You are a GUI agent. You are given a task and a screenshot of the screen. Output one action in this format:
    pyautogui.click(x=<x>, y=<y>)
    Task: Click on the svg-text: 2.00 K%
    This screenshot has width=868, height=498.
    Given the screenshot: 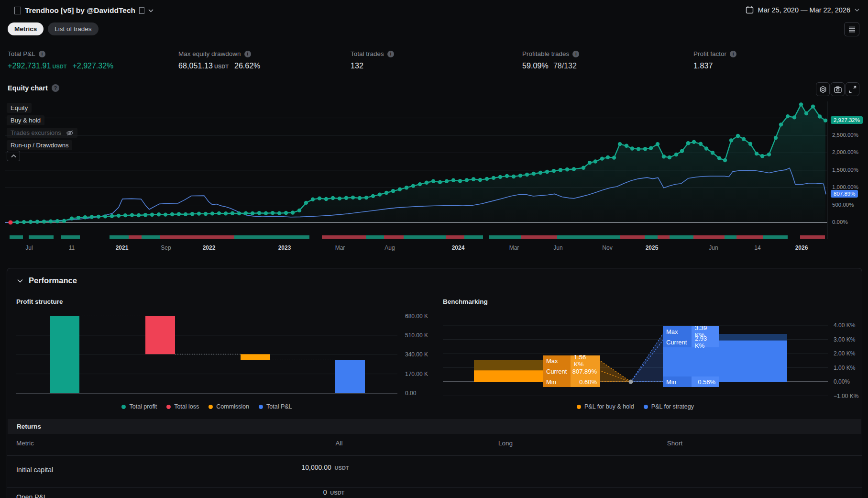 What is the action you would take?
    pyautogui.click(x=845, y=354)
    